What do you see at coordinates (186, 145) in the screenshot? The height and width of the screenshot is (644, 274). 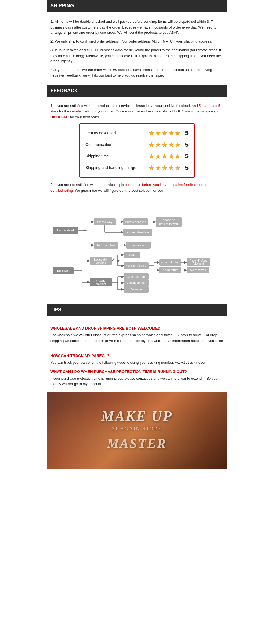 I see `rating-num-2: 5` at bounding box center [186, 145].